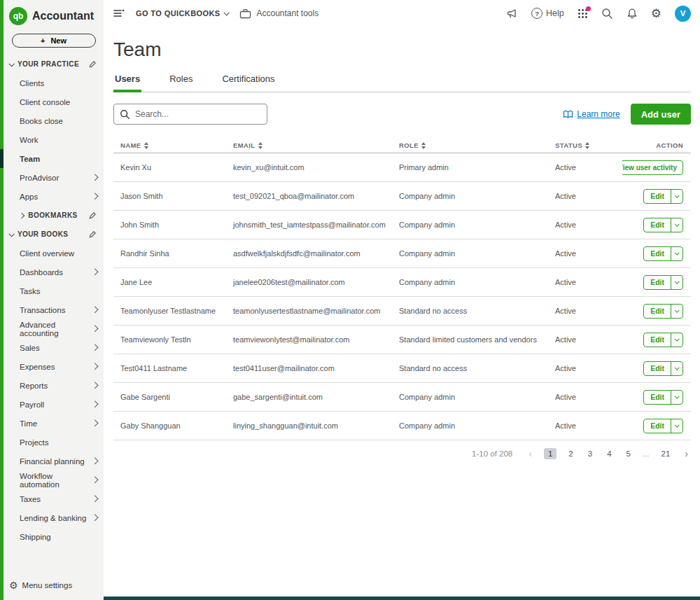  Describe the element at coordinates (53, 178) in the screenshot. I see `sidebar-item-proadvisor: ProAdvisor` at that location.